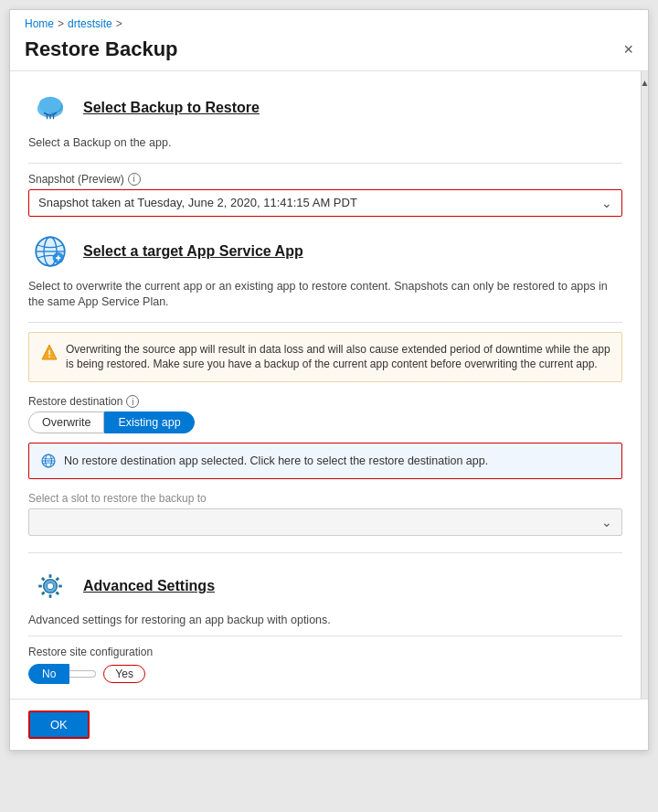 The image size is (658, 812). I want to click on overwrite-button: Overwrite, so click(66, 422).